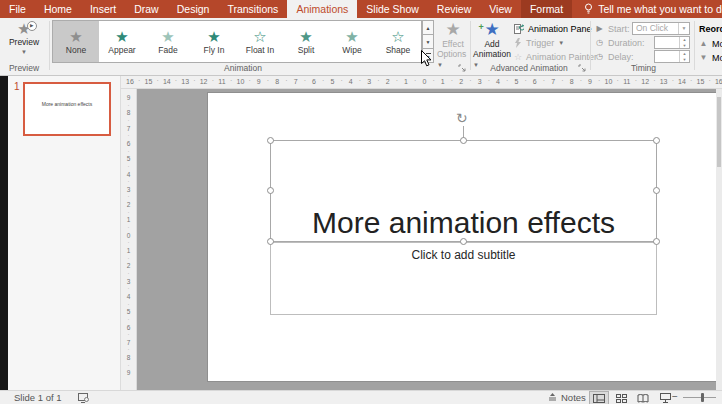 The height and width of the screenshot is (404, 722). I want to click on start-value: On Click, so click(656, 28).